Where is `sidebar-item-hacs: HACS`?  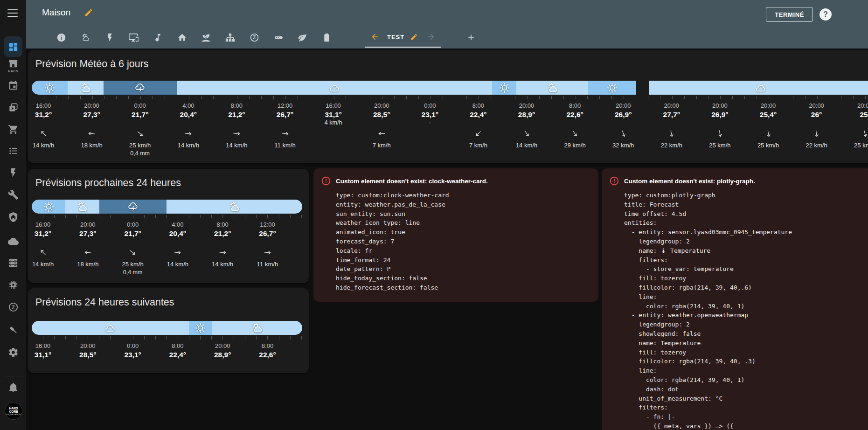 sidebar-item-hacs: HACS is located at coordinates (13, 65).